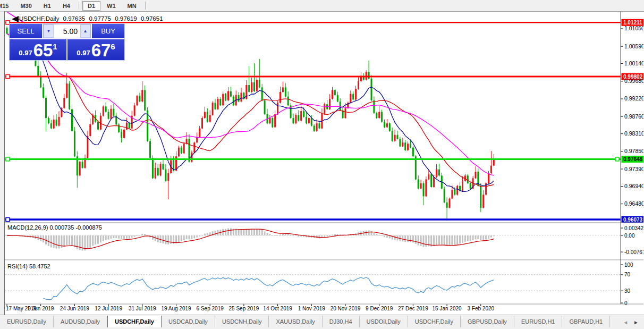  Describe the element at coordinates (480, 308) in the screenshot. I see `x-axis-label: 3 Feb 2020` at that location.